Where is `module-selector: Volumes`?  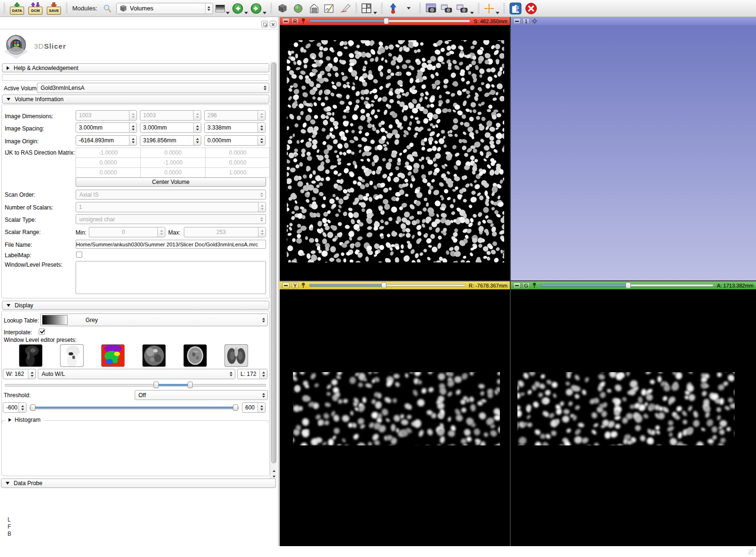
module-selector: Volumes is located at coordinates (164, 9).